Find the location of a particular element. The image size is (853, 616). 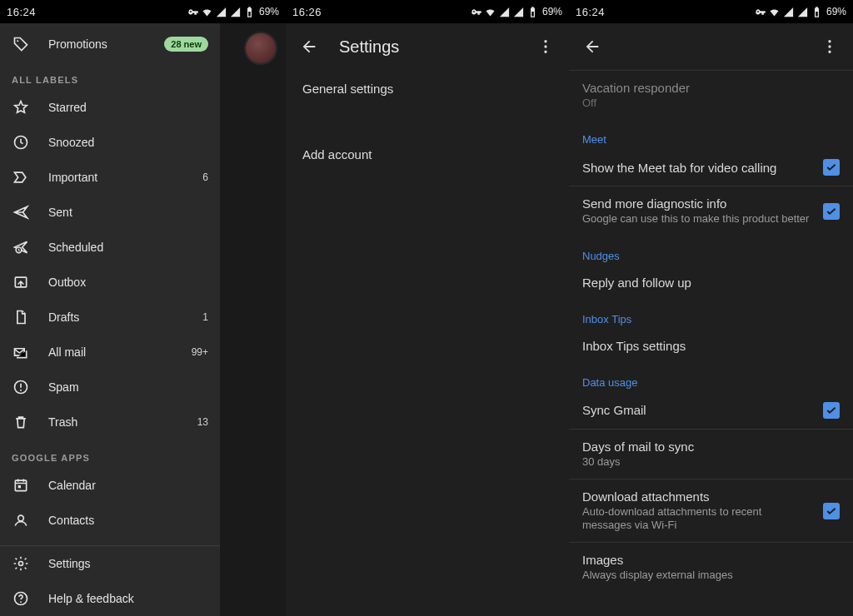

clock-icon is located at coordinates (21, 142).